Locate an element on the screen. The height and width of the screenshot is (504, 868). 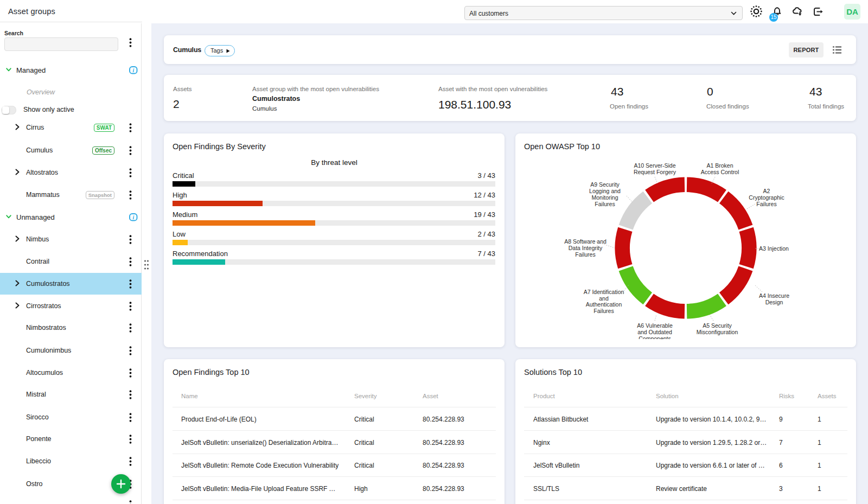
svg-text: A3 Injection is located at coordinates (774, 248).